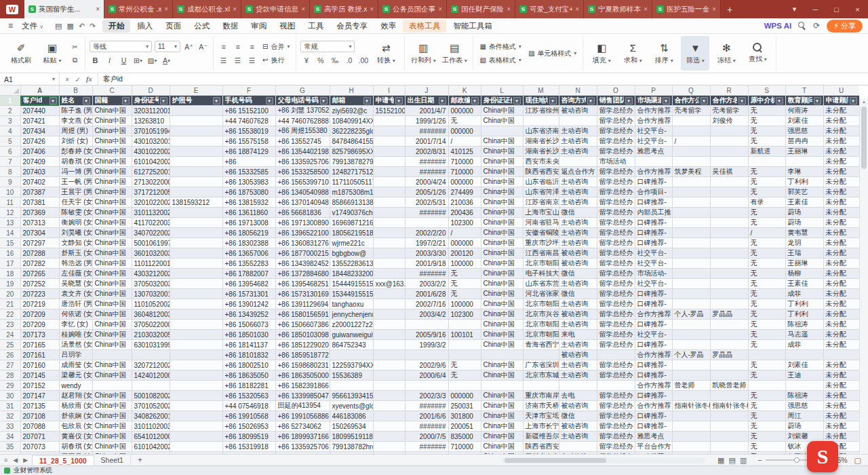 This screenshot has height=475, width=868. What do you see at coordinates (39, 202) in the screenshot?
I see `cell: 207381` at bounding box center [39, 202].